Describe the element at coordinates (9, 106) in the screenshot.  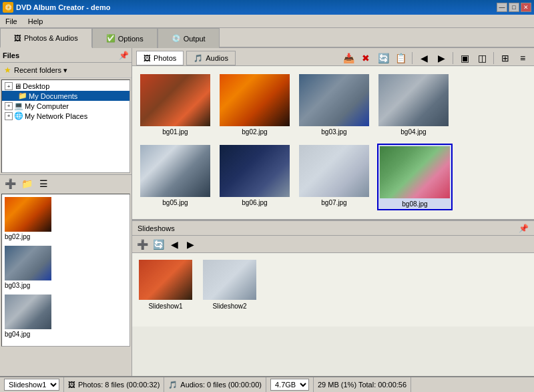
I see `expand-my-computer: +` at that location.